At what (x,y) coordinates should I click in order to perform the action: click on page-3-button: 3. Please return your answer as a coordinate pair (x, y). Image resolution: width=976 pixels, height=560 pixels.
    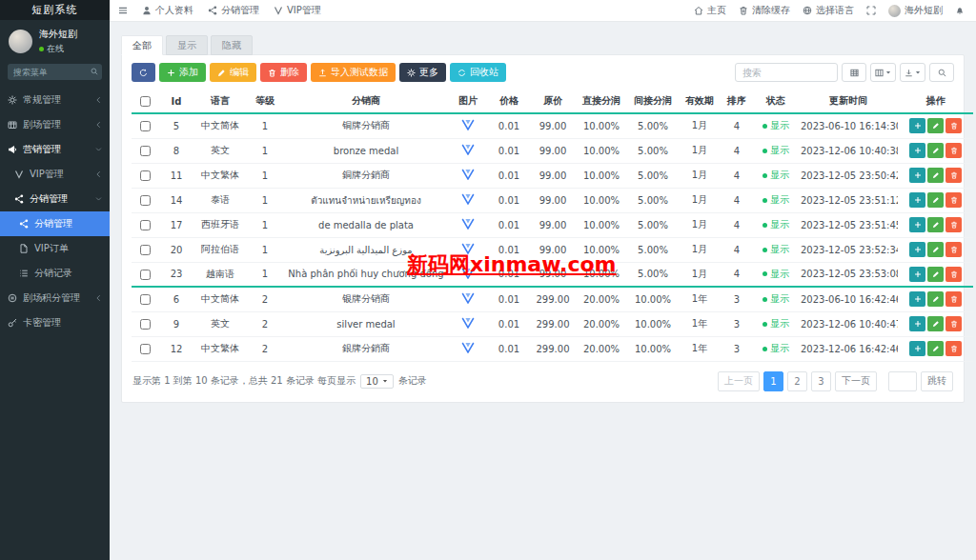
    Looking at the image, I should click on (822, 381).